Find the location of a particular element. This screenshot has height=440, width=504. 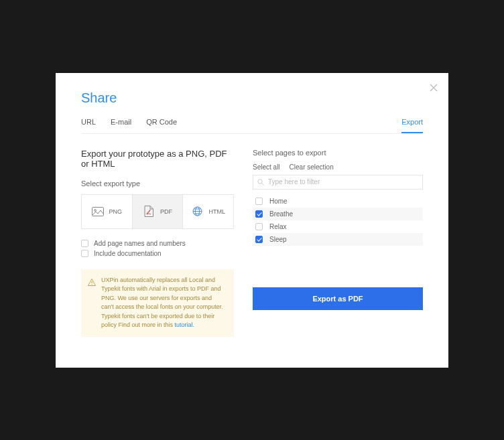

page-actions: Select all Clear selection is located at coordinates (338, 167).